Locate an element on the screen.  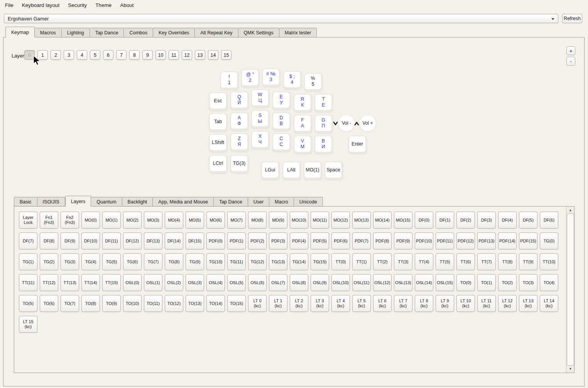
tab-lighting: Lighting is located at coordinates (76, 32).